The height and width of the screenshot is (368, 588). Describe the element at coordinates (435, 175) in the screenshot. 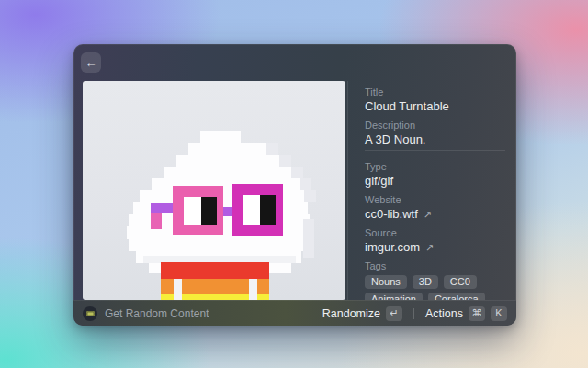

I see `type-field: Type gif/gif` at that location.